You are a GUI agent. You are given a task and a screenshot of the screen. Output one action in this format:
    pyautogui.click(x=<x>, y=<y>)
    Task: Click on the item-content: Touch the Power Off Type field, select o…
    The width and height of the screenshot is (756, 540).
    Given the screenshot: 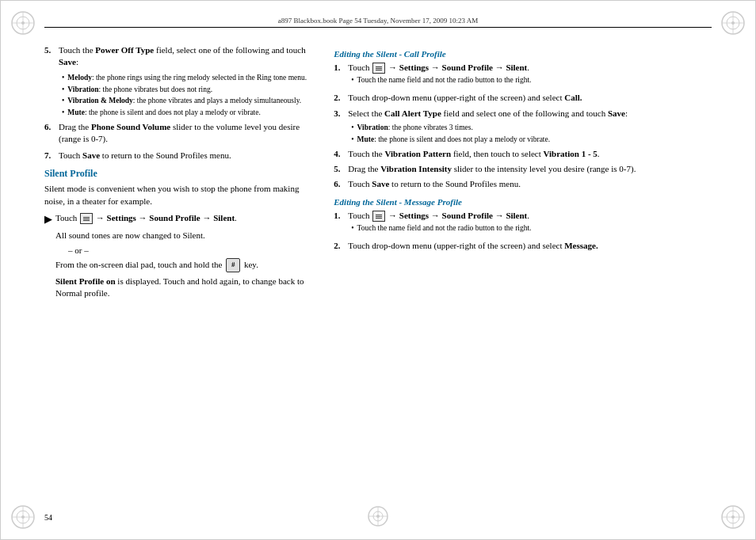 What is the action you would take?
    pyautogui.click(x=189, y=57)
    